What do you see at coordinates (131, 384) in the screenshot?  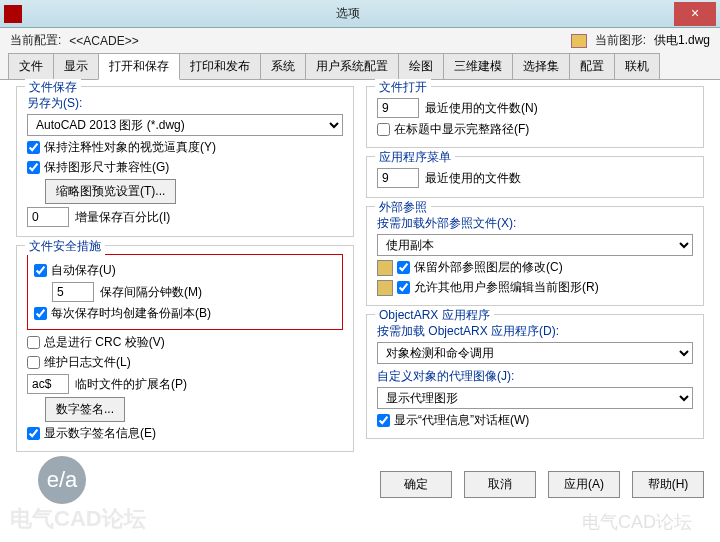 I see `temp-ext-label: 临时文件的扩展名(P)` at bounding box center [131, 384].